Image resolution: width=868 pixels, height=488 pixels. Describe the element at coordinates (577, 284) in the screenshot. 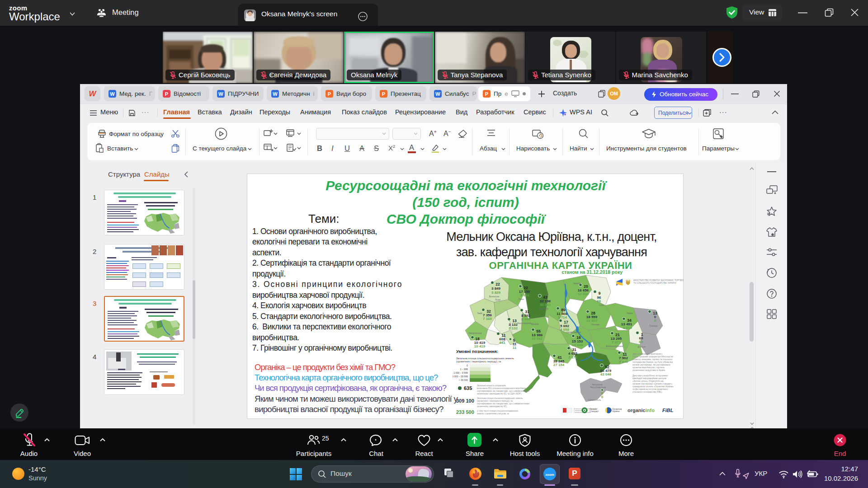

I see `svg-text: Чернігів` at that location.